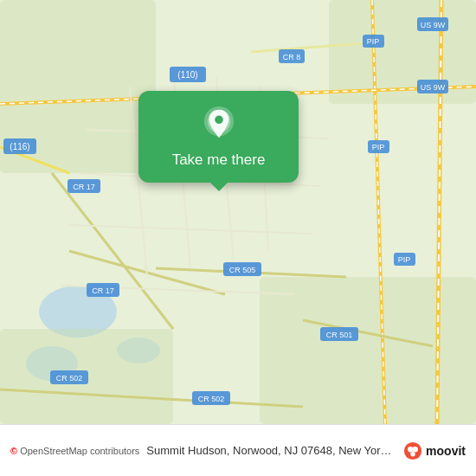  What do you see at coordinates (219, 160) in the screenshot?
I see `popup-label: Take me there` at bounding box center [219, 160].